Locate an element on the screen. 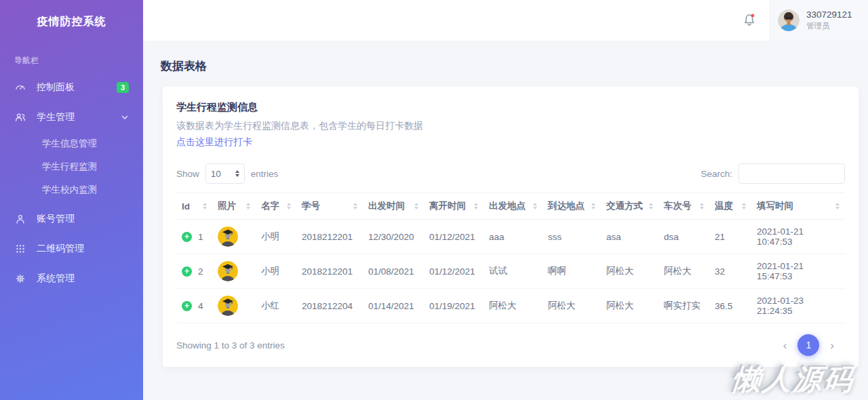 This screenshot has height=400, width=868. col-header-fill-time: 填写时间 is located at coordinates (798, 206).